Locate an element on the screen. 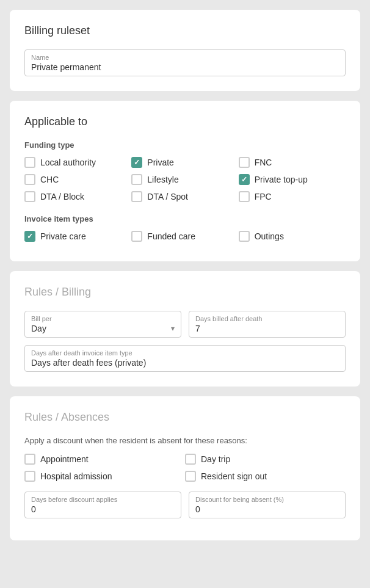  checkbox-day-trip-box is located at coordinates (190, 459).